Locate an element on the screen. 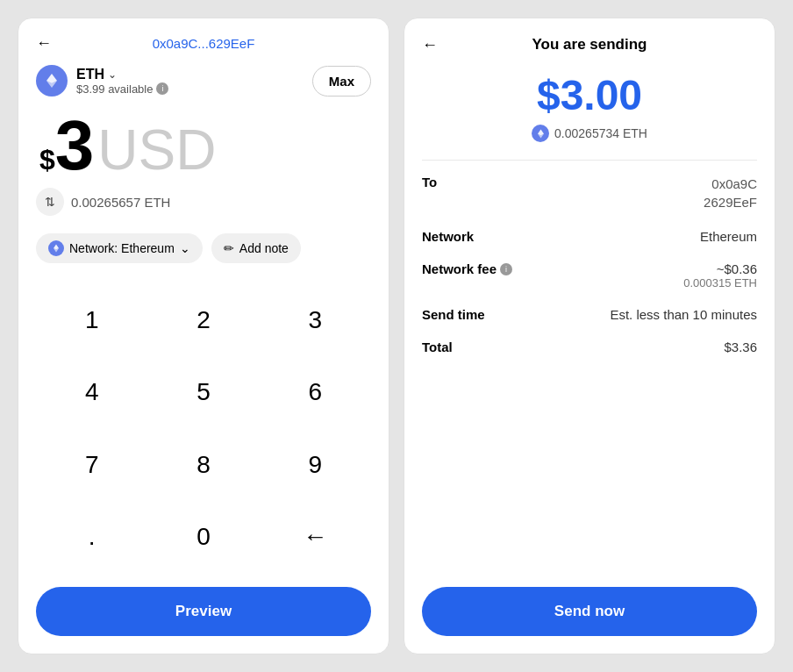 The width and height of the screenshot is (793, 672). send-time-row: Send time Est. less than 10 minutes is located at coordinates (589, 314).